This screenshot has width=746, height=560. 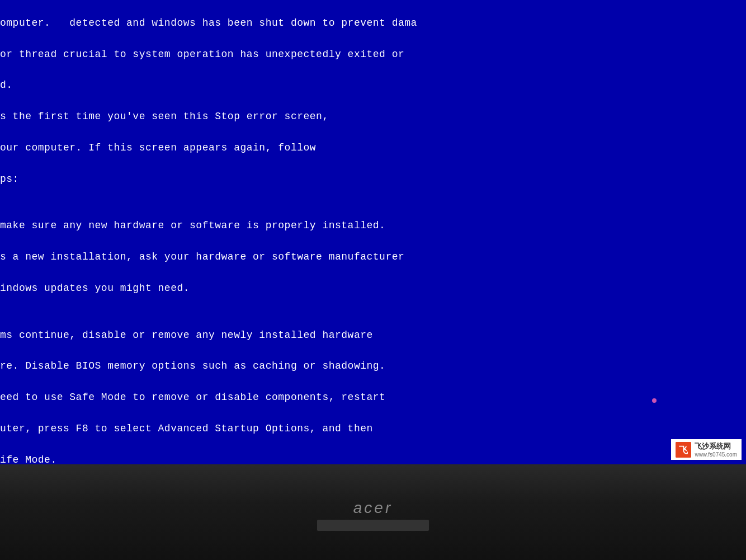 I want to click on screen-artifact, so click(x=654, y=401).